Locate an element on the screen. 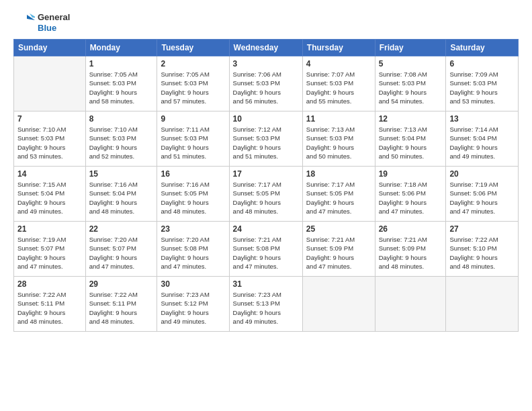 This screenshot has height=411, width=532. calendar-header-saturday: Saturday is located at coordinates (482, 48).